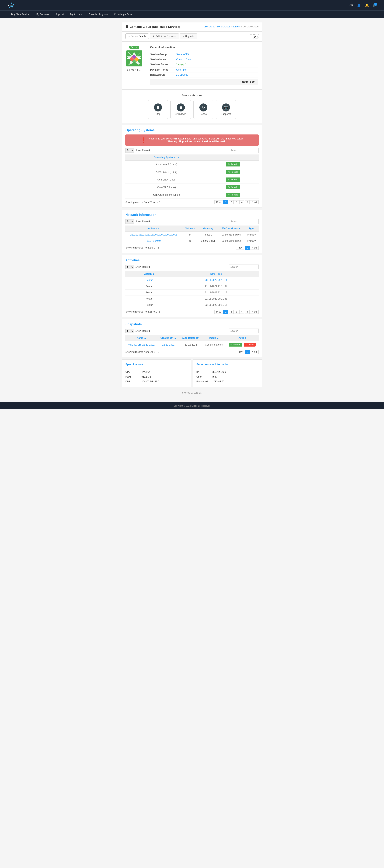  What do you see at coordinates (181, 114) in the screenshot?
I see `shutdown-label: Shutdown` at bounding box center [181, 114].